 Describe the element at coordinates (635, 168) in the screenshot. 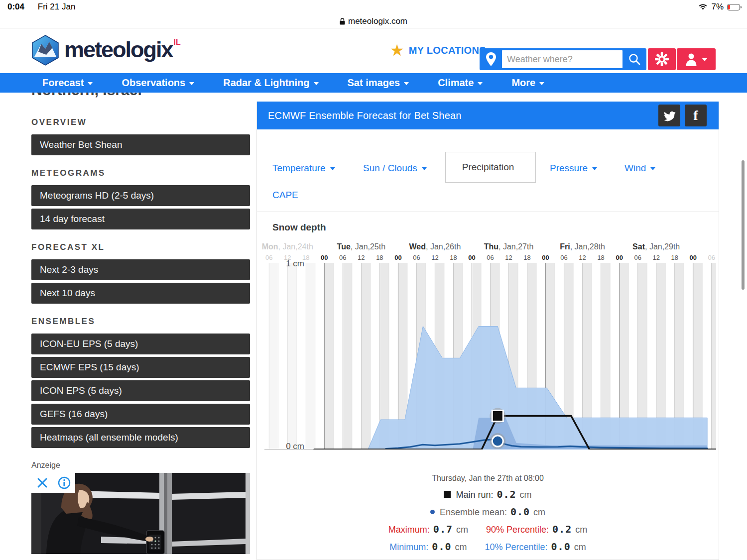

I see `tab-label: Wind` at that location.